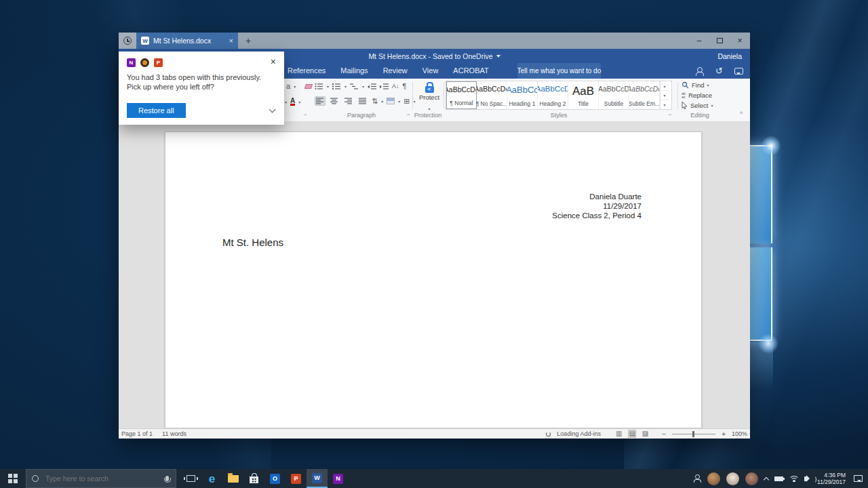 The height and width of the screenshot is (488, 868). What do you see at coordinates (354, 87) in the screenshot?
I see `multilevel-list-icon` at bounding box center [354, 87].